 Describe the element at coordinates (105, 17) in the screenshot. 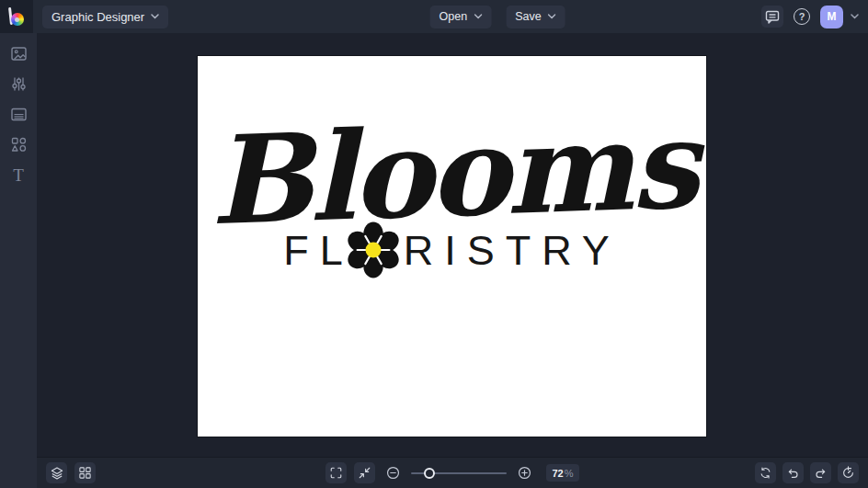

I see `app-mode-menu: Graphic Designer` at that location.